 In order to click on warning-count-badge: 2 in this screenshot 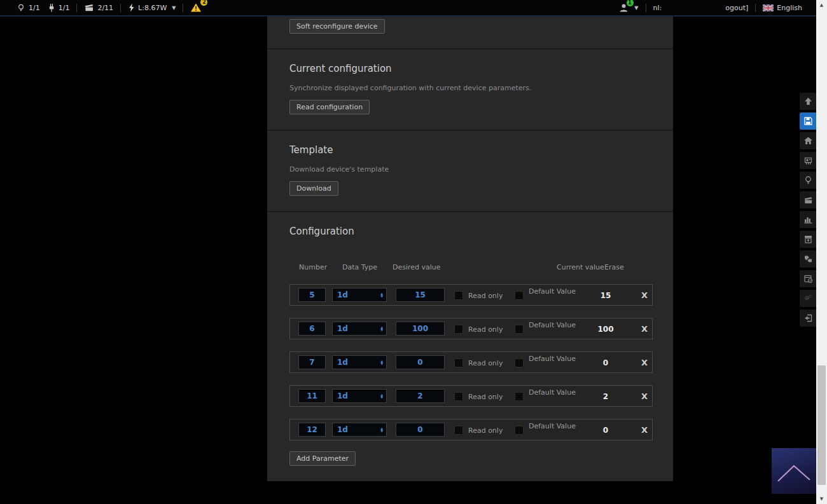, I will do `click(204, 3)`.